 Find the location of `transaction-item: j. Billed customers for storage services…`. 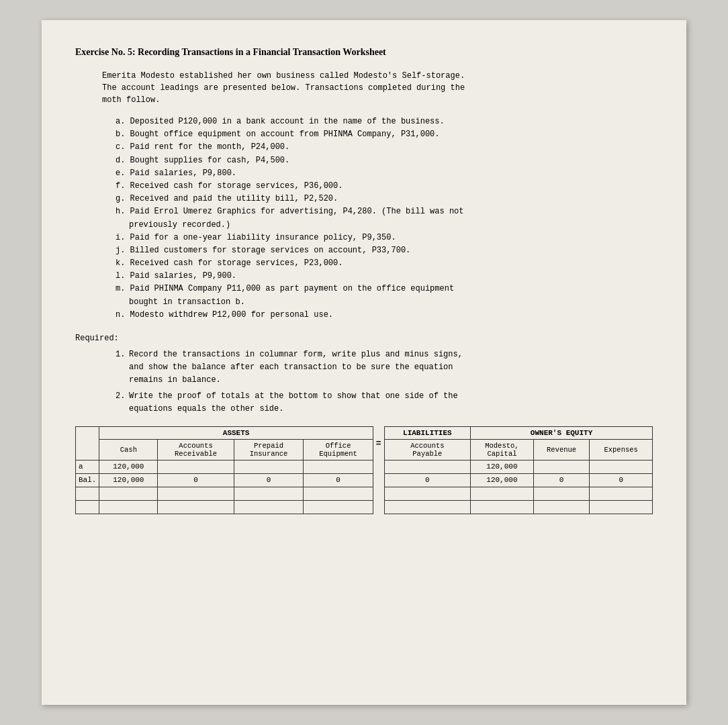

transaction-item: j. Billed customers for storage services… is located at coordinates (384, 251).